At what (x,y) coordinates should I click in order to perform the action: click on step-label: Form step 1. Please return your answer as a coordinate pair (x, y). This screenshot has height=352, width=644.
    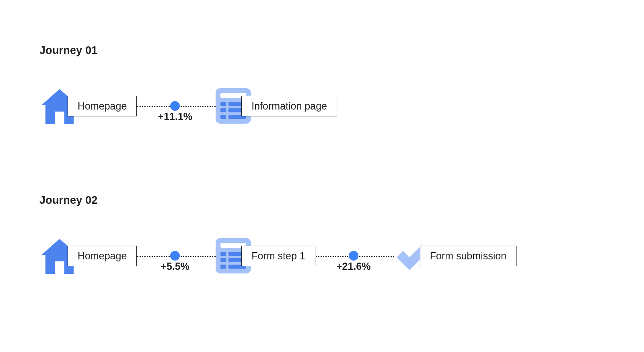
    Looking at the image, I should click on (278, 256).